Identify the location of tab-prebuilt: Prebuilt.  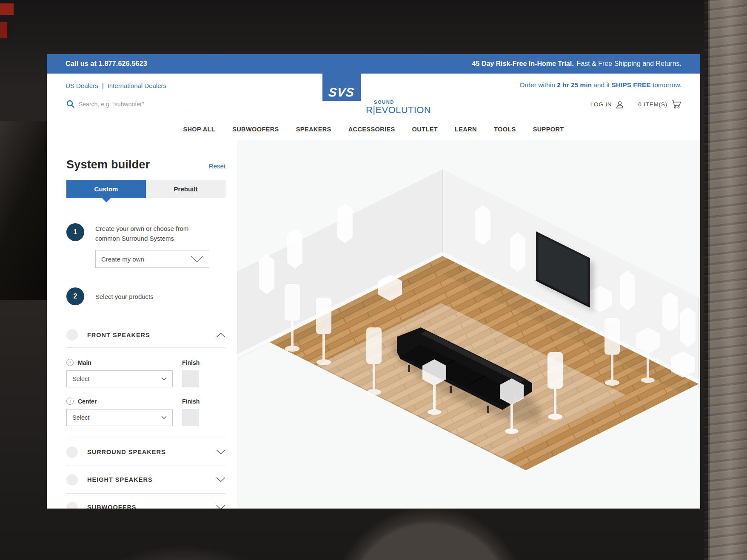
(185, 189).